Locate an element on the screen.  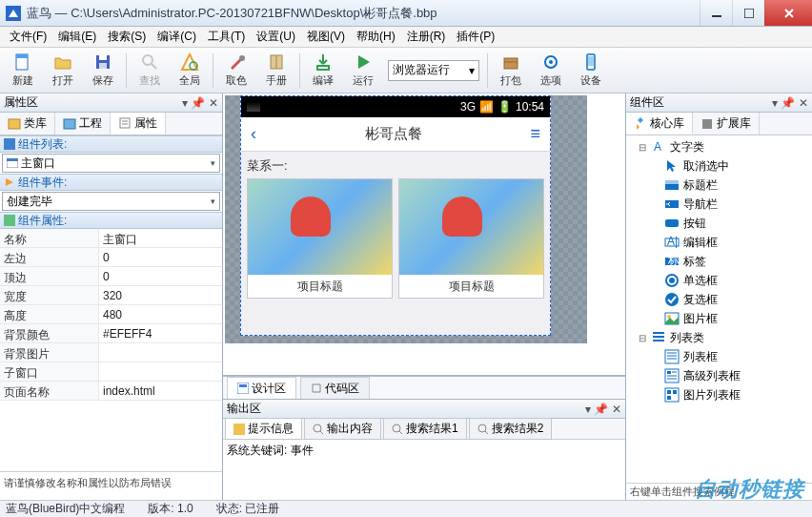
tab-search2: 搜索结果2 is located at coordinates (511, 429).